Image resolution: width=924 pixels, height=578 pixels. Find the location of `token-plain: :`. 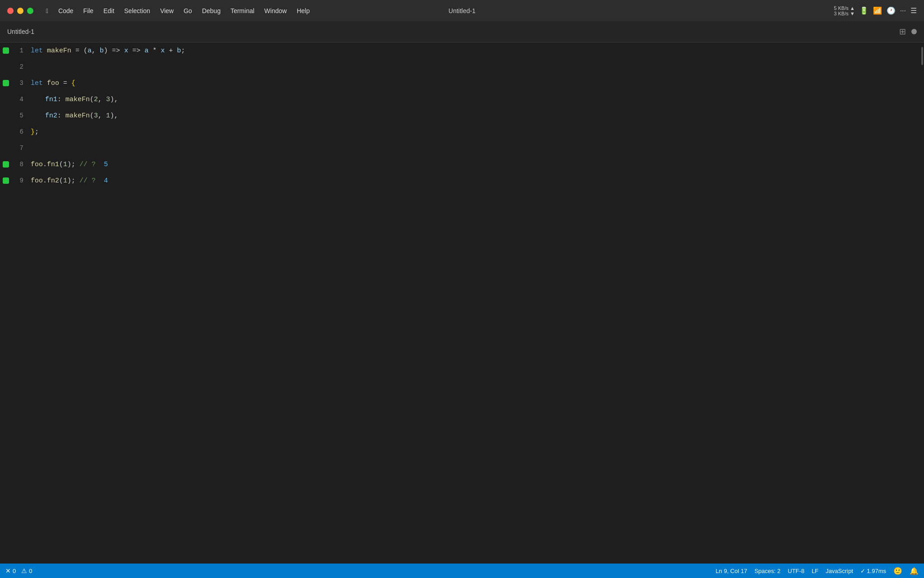

token-plain: : is located at coordinates (61, 116).